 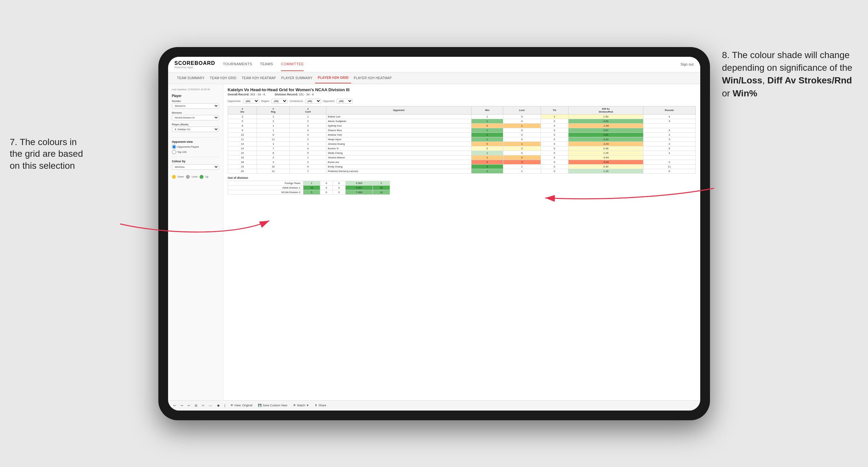 I want to click on table-row: 1474 Eunice Yi 2 2 0 0.38 9, so click(x=462, y=148).